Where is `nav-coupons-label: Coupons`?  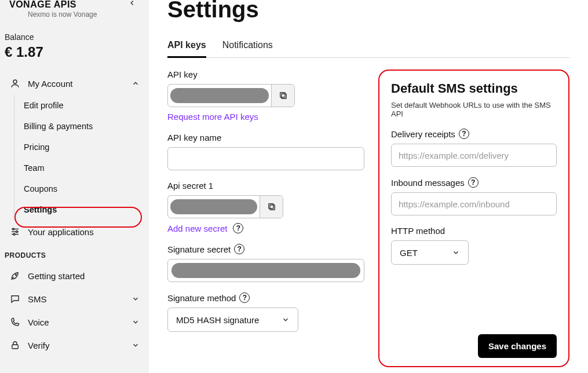
nav-coupons-label: Coupons is located at coordinates (41, 189).